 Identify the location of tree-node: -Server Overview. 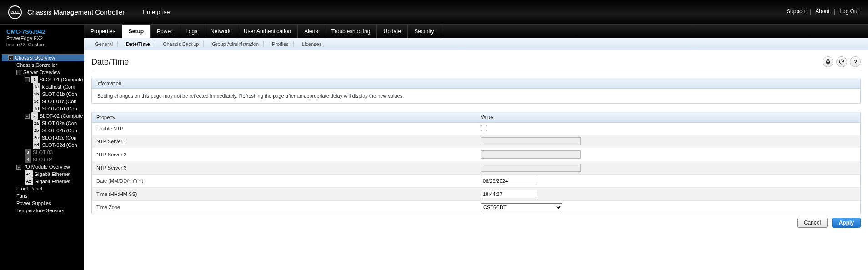
(43, 72).